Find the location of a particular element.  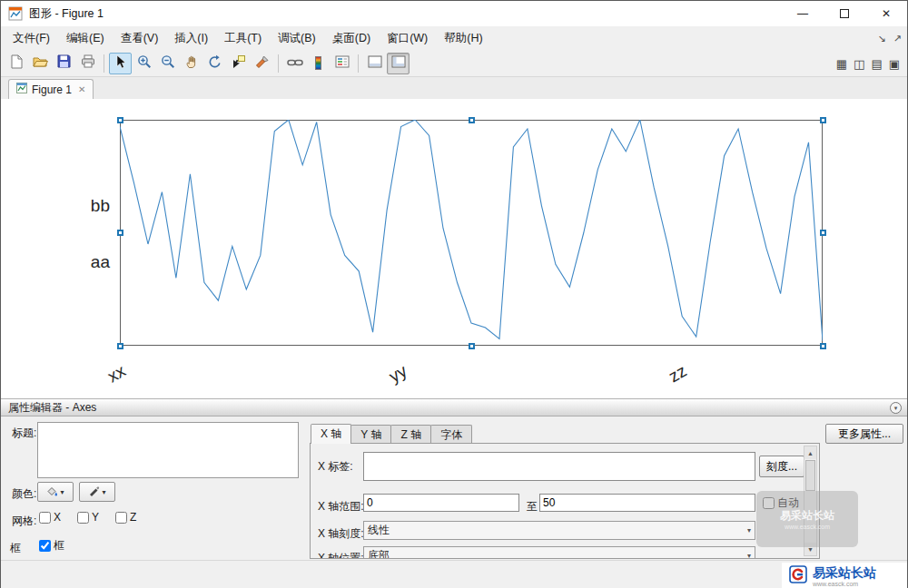

selection-handle-top-left is located at coordinates (120, 120).